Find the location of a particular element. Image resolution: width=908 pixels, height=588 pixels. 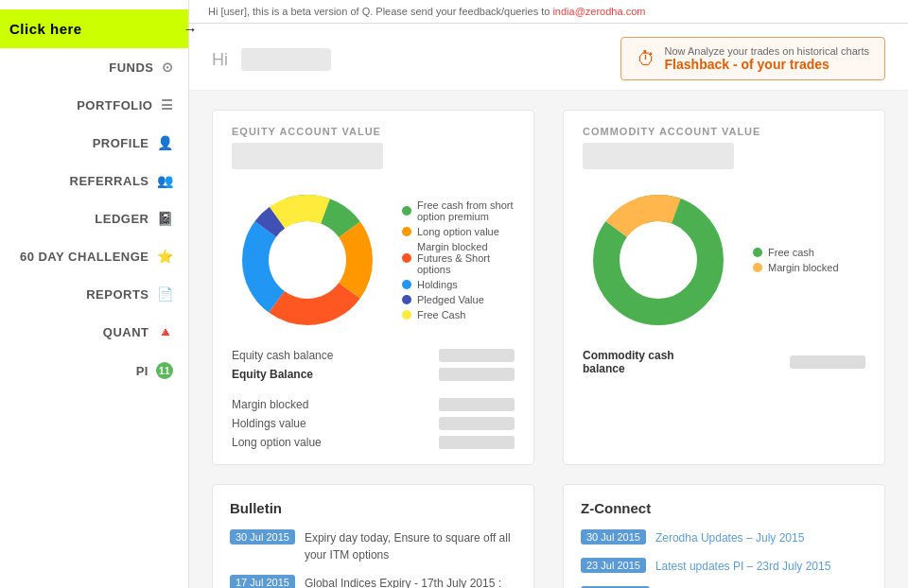

bulletin-text-0: Expiry day today, Ensure to square off a… is located at coordinates (410, 546).